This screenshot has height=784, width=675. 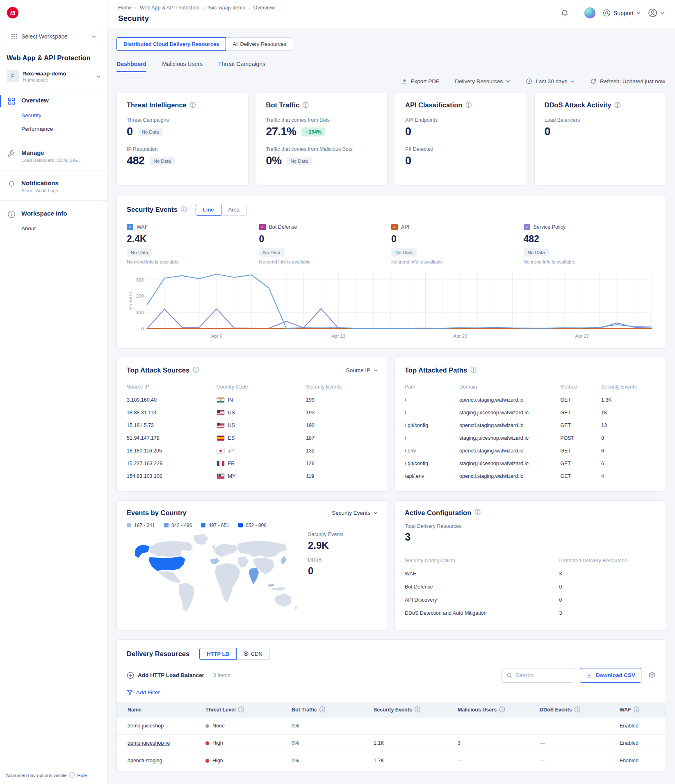 What do you see at coordinates (53, 78) in the screenshot?
I see `namespace-selector: F f5xc-waap-demo Namespace` at bounding box center [53, 78].